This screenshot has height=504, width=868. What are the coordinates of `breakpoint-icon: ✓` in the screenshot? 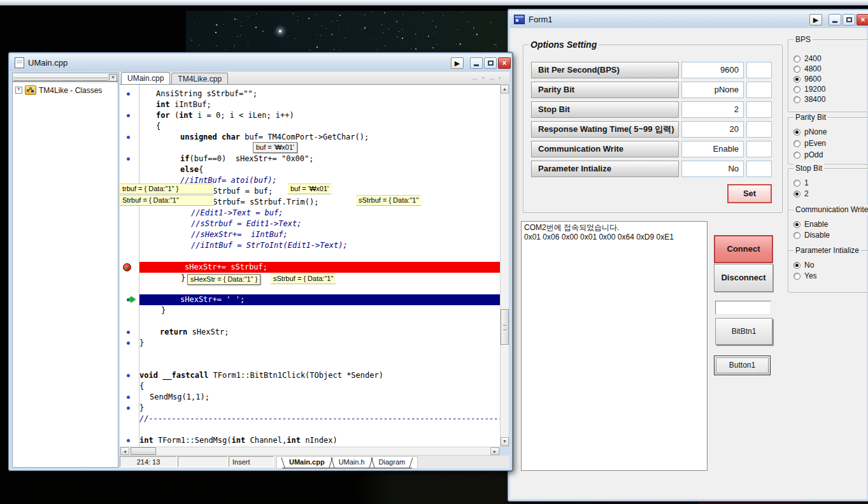 It's located at (127, 268).